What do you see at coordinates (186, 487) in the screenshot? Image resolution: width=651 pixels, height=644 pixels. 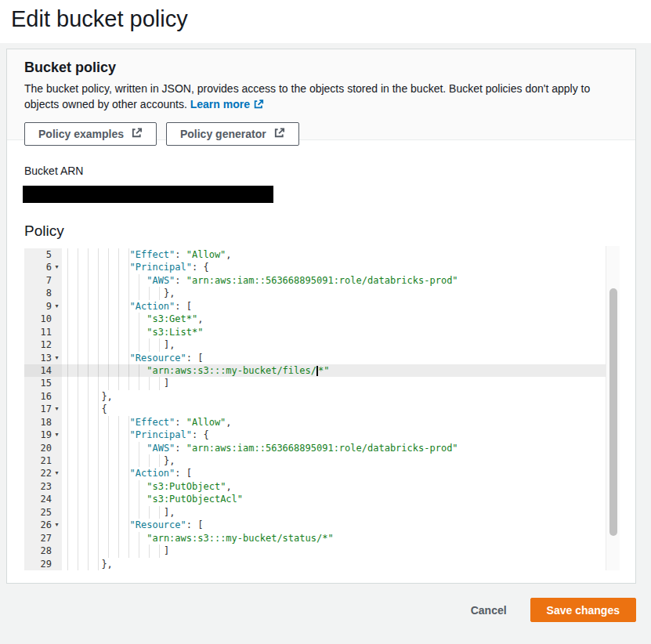 I see `token-str: "s3:PutObject"` at bounding box center [186, 487].